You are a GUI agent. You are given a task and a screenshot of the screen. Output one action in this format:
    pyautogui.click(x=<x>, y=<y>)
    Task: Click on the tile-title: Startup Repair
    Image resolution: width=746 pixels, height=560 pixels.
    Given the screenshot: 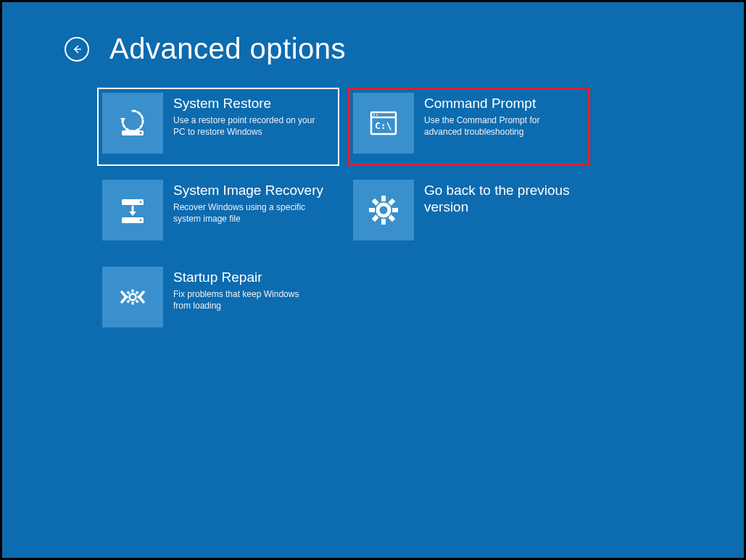 What is the action you would take?
    pyautogui.click(x=246, y=278)
    